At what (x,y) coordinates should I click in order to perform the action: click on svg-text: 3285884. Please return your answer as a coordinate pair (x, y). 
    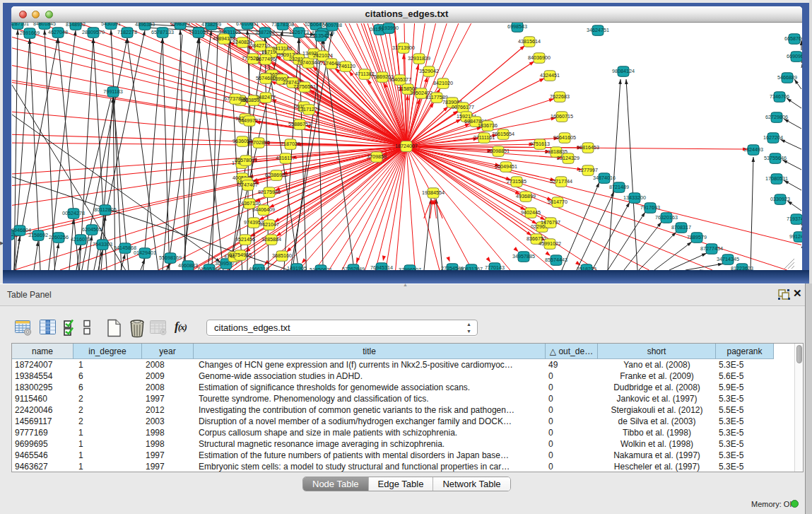
    Looking at the image, I should click on (271, 239).